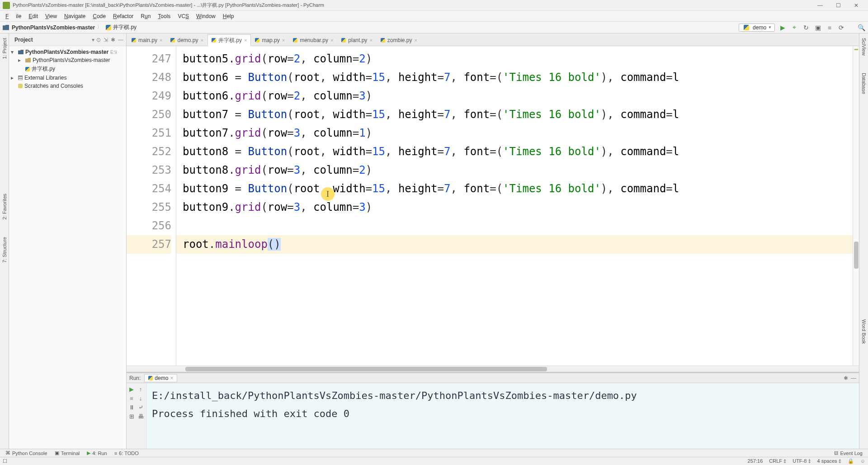 The width and height of the screenshot is (868, 465). I want to click on status-line-sep: CRLF ‡, so click(778, 461).